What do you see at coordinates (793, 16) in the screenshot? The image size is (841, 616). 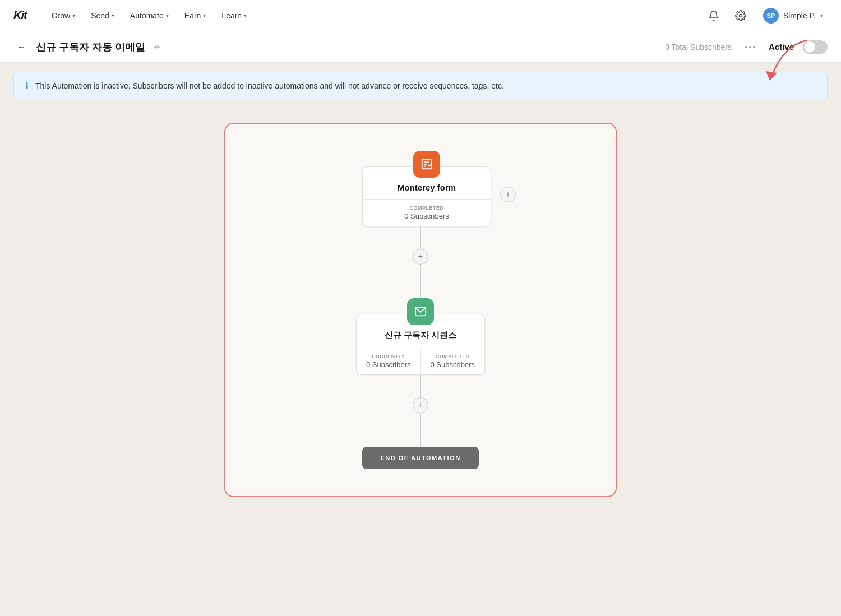 I see `user-menu-button: SP Simple P. ▾` at bounding box center [793, 16].